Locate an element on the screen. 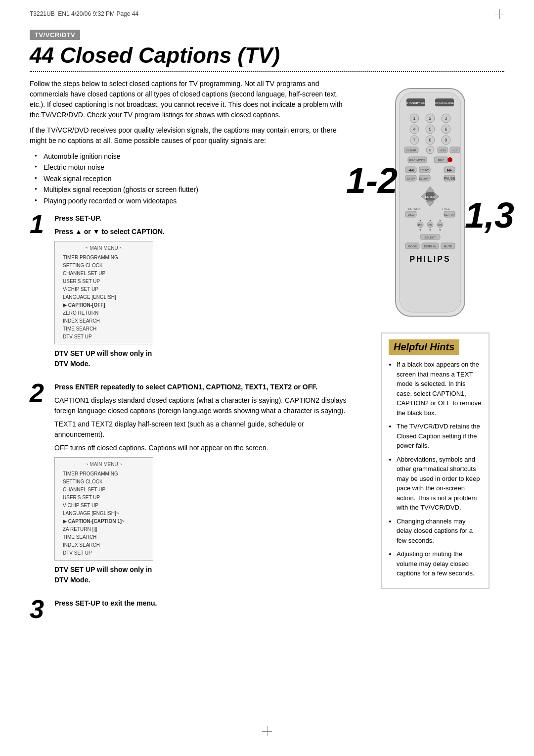  remote-area: 1-2 1,3 STANDBY·ON OPEN/CLOSE is located at coordinates (435, 336).